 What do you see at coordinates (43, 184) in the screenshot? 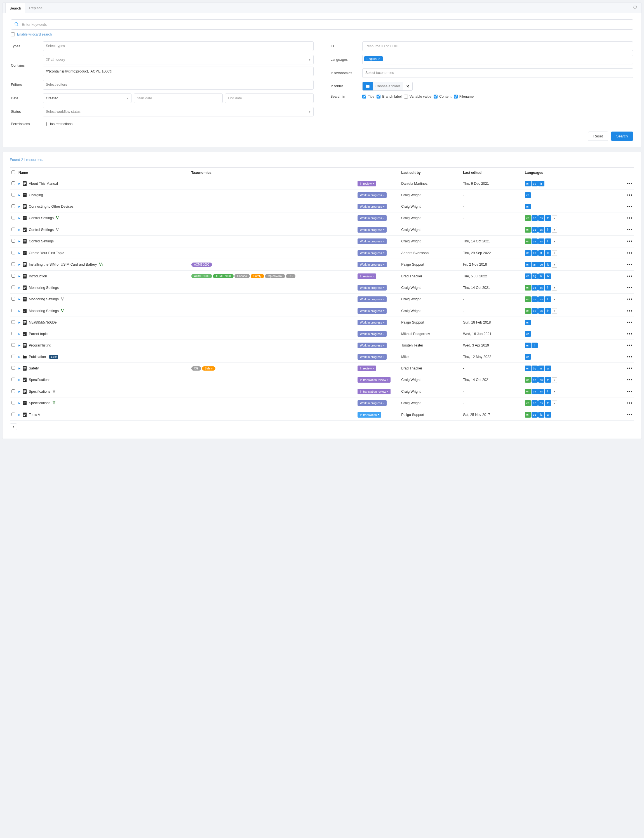
I see `row-name: About This Manual` at bounding box center [43, 184].